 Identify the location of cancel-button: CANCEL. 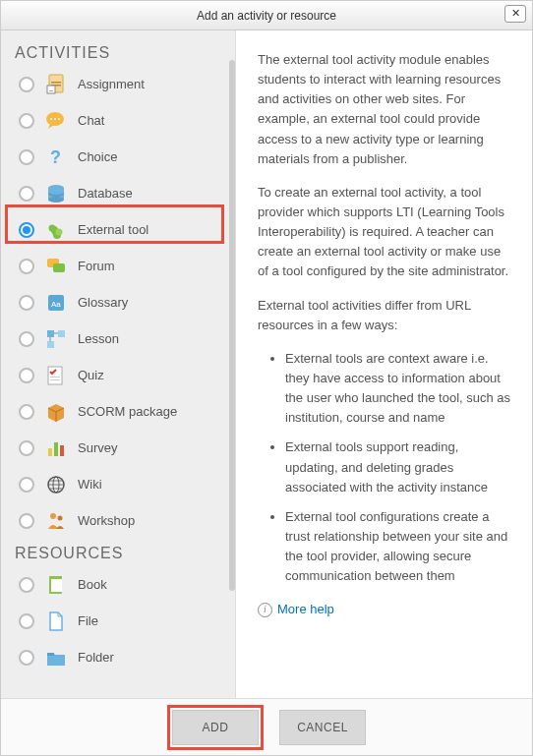
(323, 727).